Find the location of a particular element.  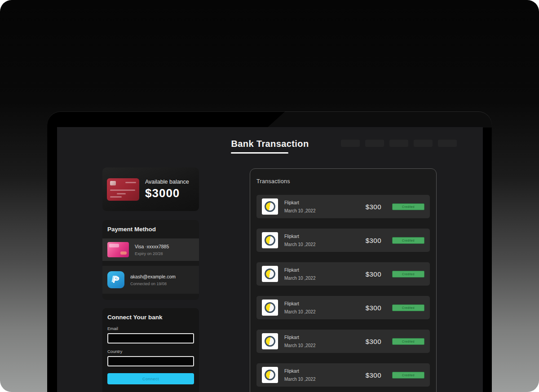

bank-card-image is located at coordinates (123, 189).